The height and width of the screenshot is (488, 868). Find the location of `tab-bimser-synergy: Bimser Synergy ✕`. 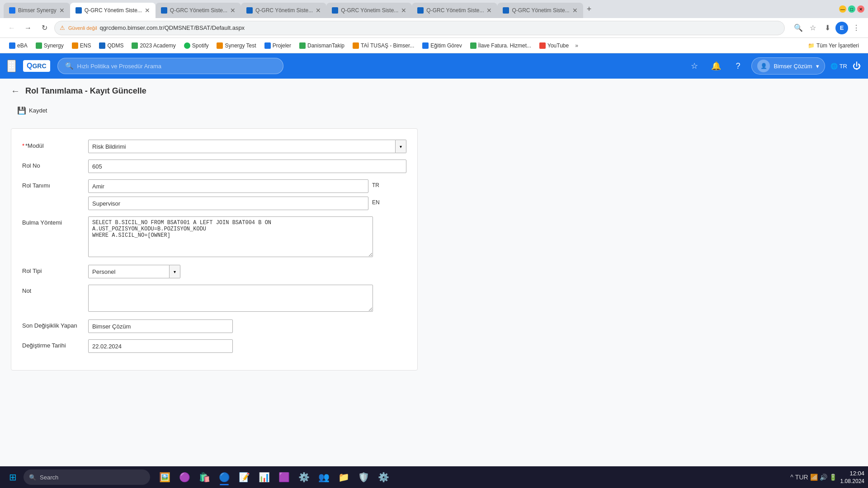

tab-bimser-synergy: Bimser Synergy ✕ is located at coordinates (37, 10).